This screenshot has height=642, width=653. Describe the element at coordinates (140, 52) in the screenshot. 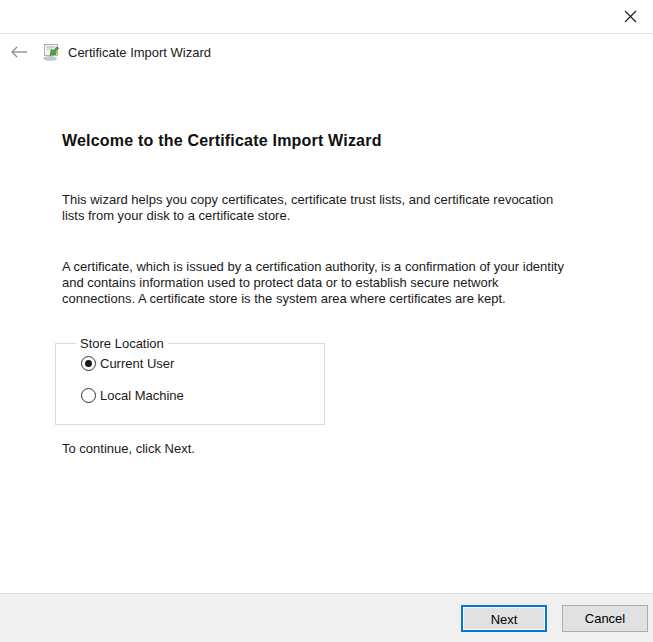

I see `header-title: Certificate Import Wizard` at that location.